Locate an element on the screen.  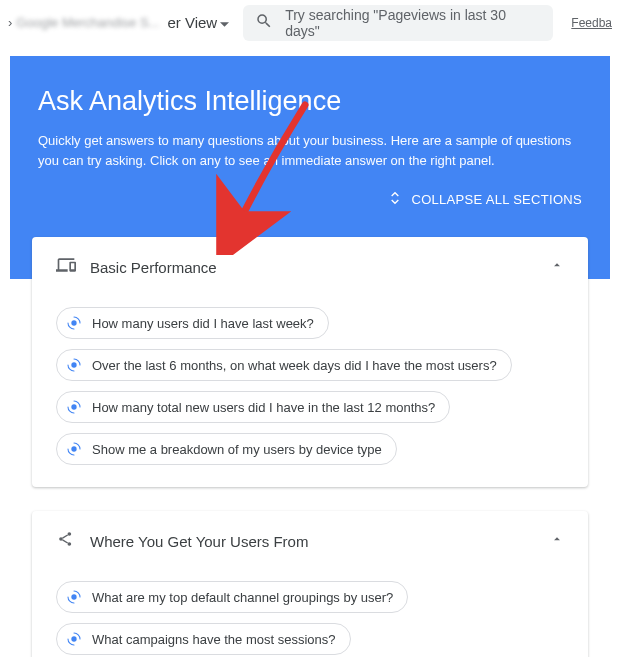
question-chip: What campaigns have the most sessions? is located at coordinates (204, 639).